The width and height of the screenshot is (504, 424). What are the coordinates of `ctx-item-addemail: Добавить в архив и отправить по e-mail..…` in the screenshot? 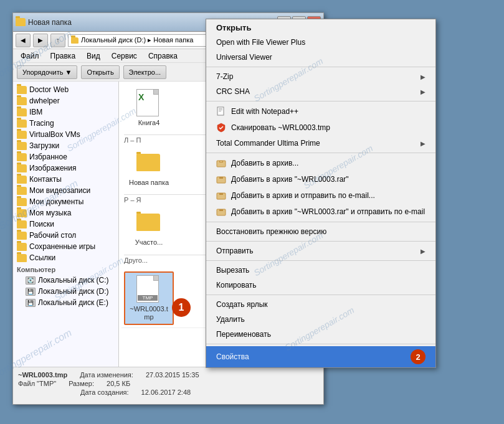 It's located at (321, 196).